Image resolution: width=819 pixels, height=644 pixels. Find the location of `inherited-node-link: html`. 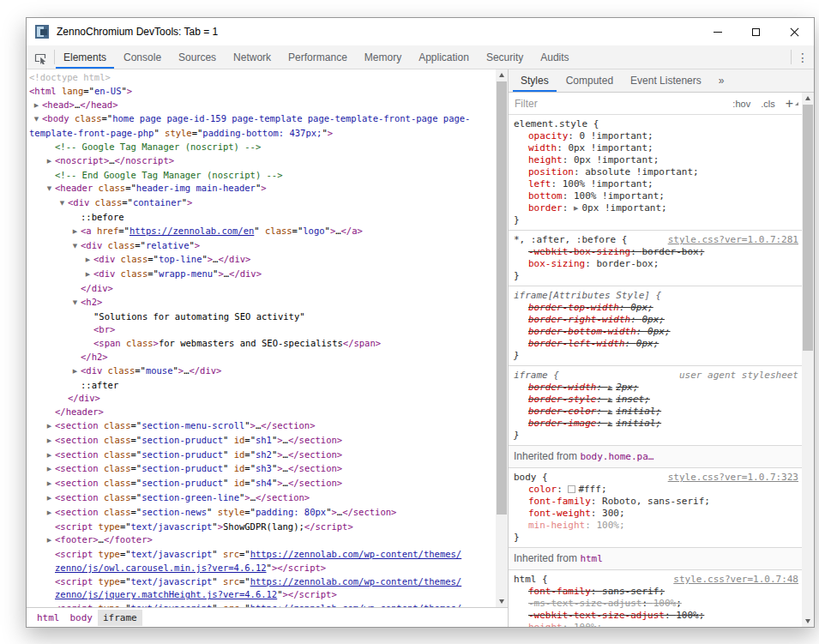

inherited-node-link: html is located at coordinates (592, 559).